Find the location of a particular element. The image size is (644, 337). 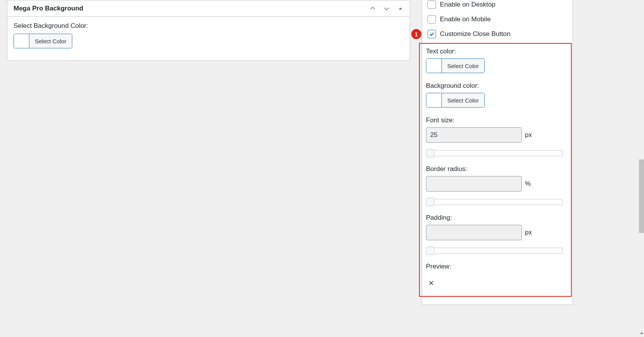

text-color-label: Text color: is located at coordinates (496, 51).